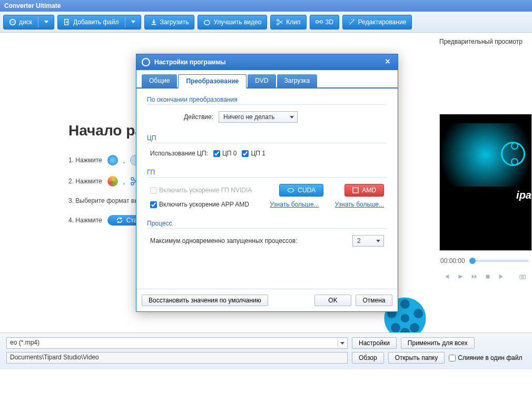  Describe the element at coordinates (113, 181) in the screenshot. I see `enhance-icon` at that location.